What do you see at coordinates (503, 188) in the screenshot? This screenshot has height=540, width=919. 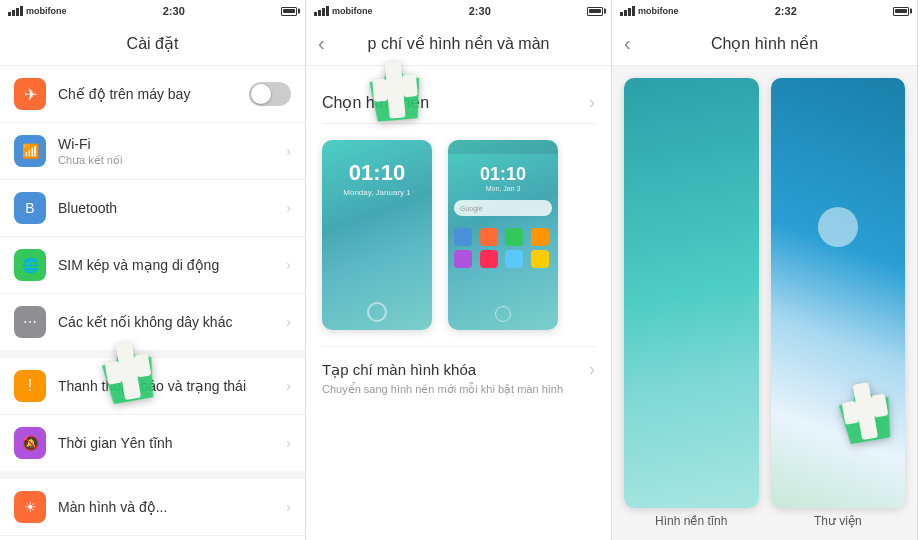 I see `preview2-date: Mon, Jan 3` at bounding box center [503, 188].